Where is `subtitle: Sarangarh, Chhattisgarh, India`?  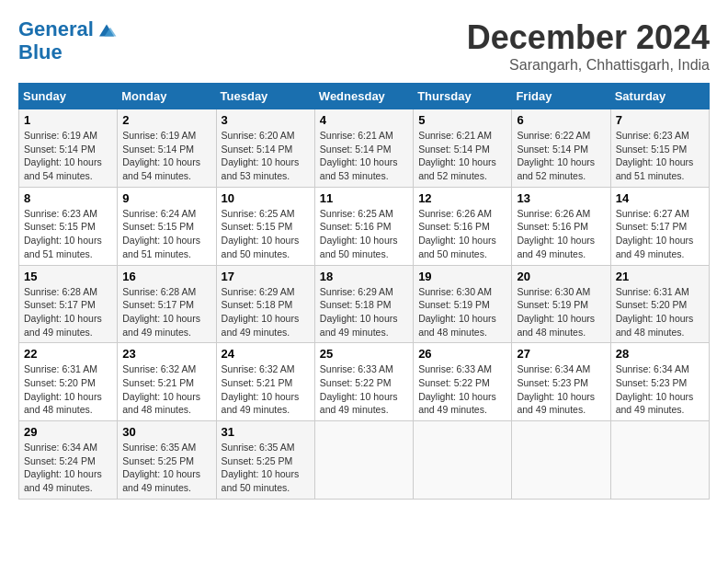 subtitle: Sarangarh, Chhattisgarh, India is located at coordinates (588, 65).